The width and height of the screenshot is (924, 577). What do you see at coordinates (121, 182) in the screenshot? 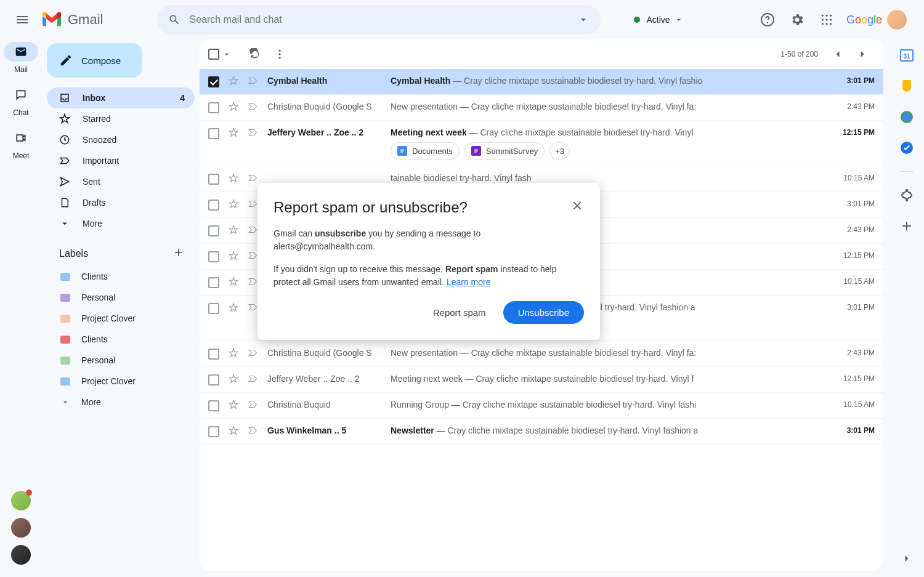
I see `nav-sent: Sent` at bounding box center [121, 182].